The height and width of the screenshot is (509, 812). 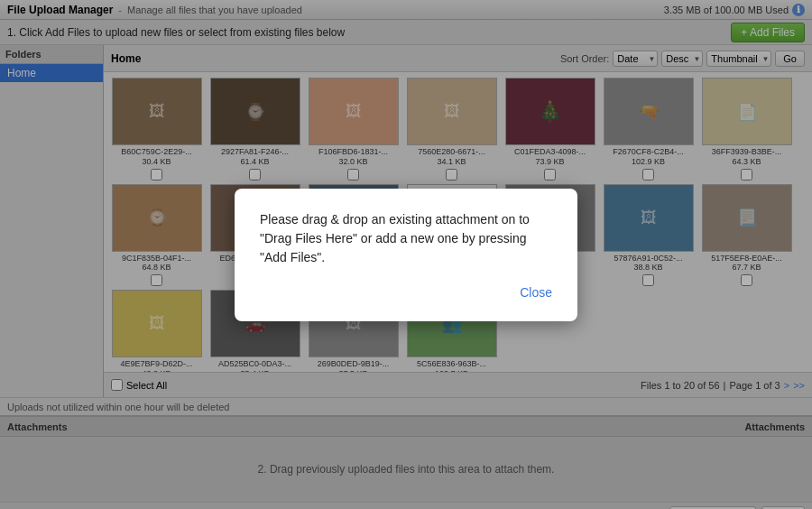 I want to click on modal-actions: Close, so click(x=406, y=292).